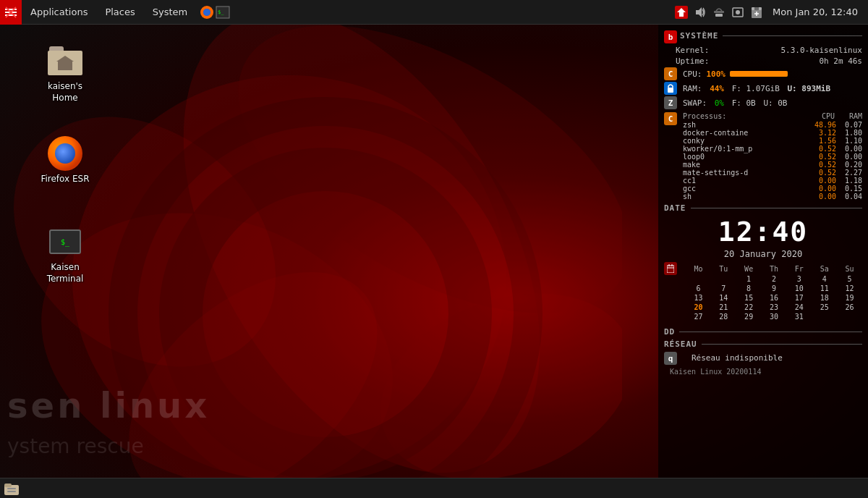 The width and height of the screenshot is (868, 498). I want to click on kernel-label: Kernel:, so click(692, 51).